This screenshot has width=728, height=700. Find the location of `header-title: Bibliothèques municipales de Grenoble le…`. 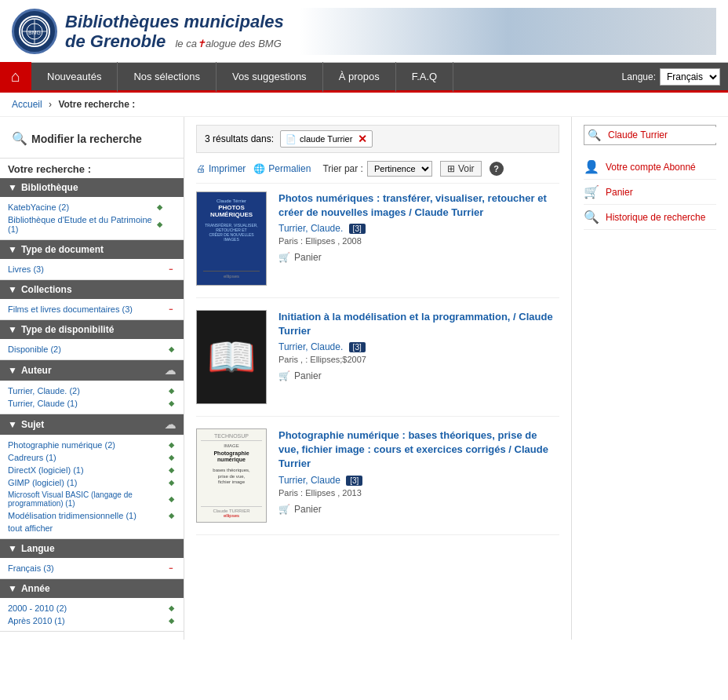

header-title: Bibliothèques municipales de Grenoble le… is located at coordinates (174, 31).